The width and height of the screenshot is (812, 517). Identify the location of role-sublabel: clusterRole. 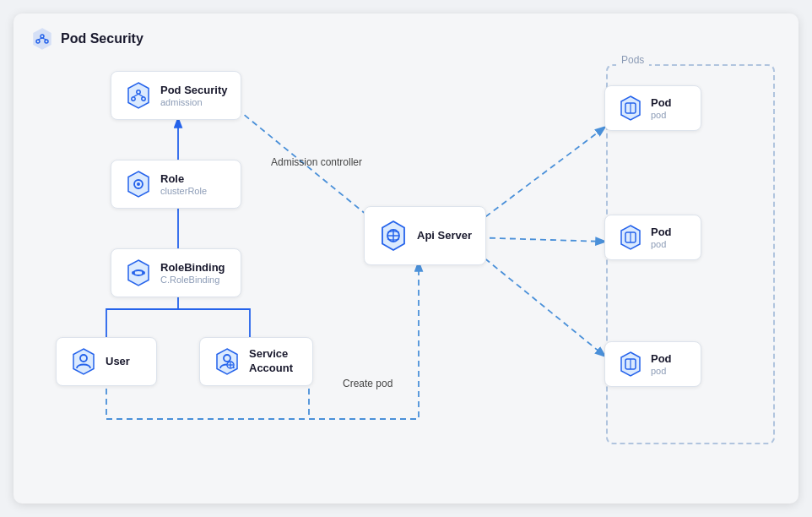
(184, 191).